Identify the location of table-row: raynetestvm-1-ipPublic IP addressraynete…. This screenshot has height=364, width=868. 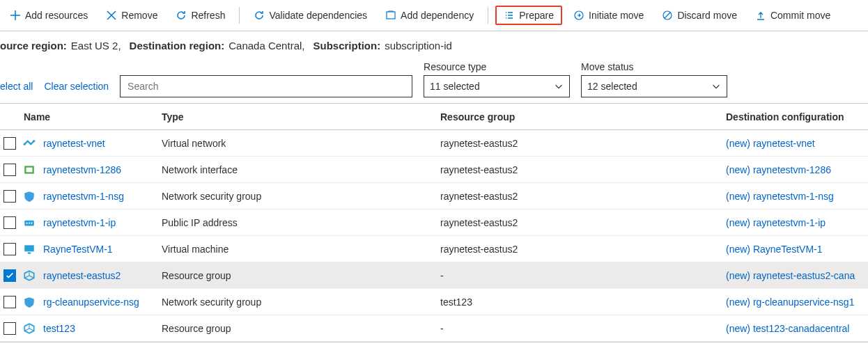
(434, 223).